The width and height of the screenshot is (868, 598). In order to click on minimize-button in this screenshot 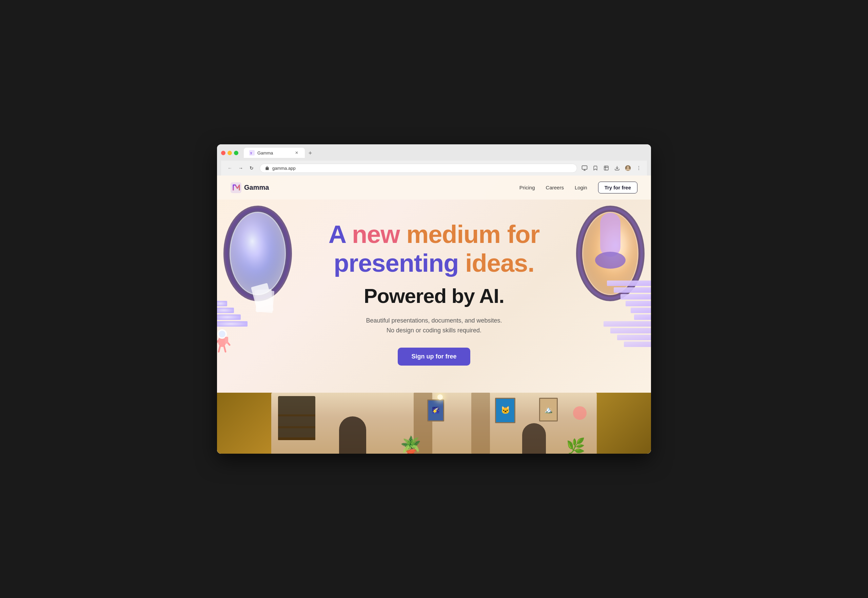, I will do `click(230, 153)`.